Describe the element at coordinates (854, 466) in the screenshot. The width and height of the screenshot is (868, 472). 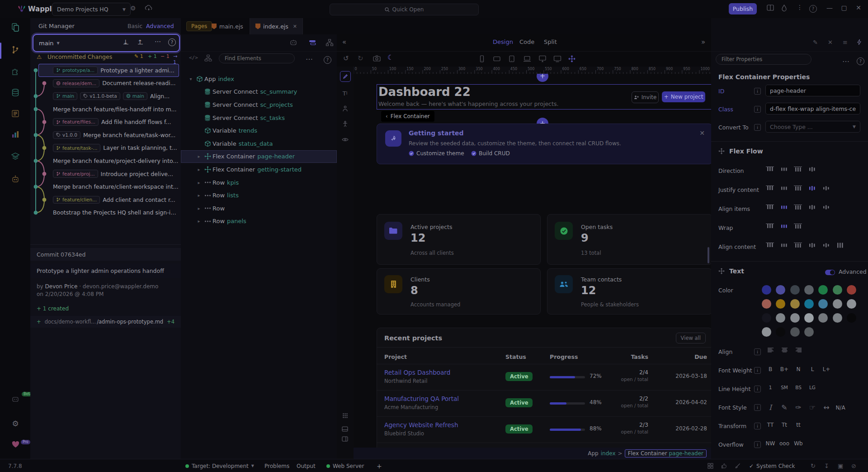
I see `power-icon: ⊘` at that location.